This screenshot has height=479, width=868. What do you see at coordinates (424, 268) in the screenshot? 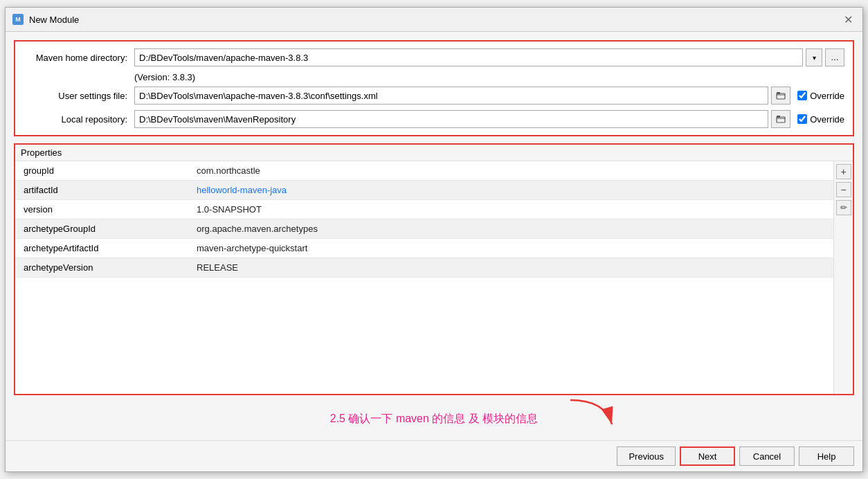
I see `table-row: archetypeVersion RELEASE` at bounding box center [424, 268].